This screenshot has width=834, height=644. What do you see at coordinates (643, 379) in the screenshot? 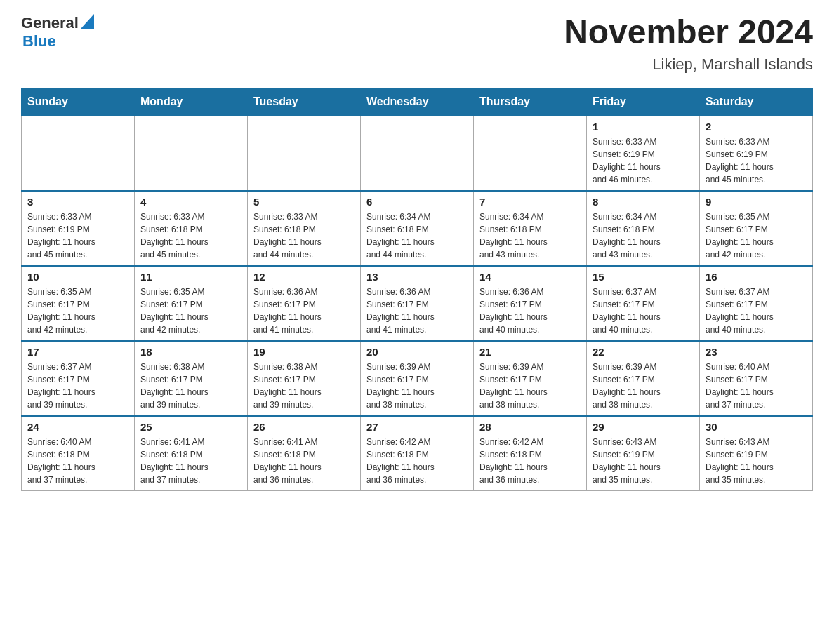
I see `calendar-cell: 22Sunrise: 6:39 AM Sunset: 6:17 PM Dayli…` at bounding box center [643, 379].